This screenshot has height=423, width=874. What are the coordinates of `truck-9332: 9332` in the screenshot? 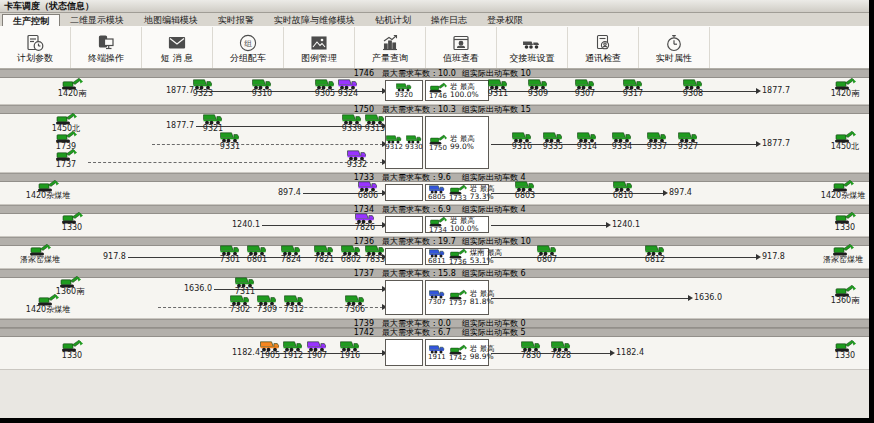 It's located at (357, 160).